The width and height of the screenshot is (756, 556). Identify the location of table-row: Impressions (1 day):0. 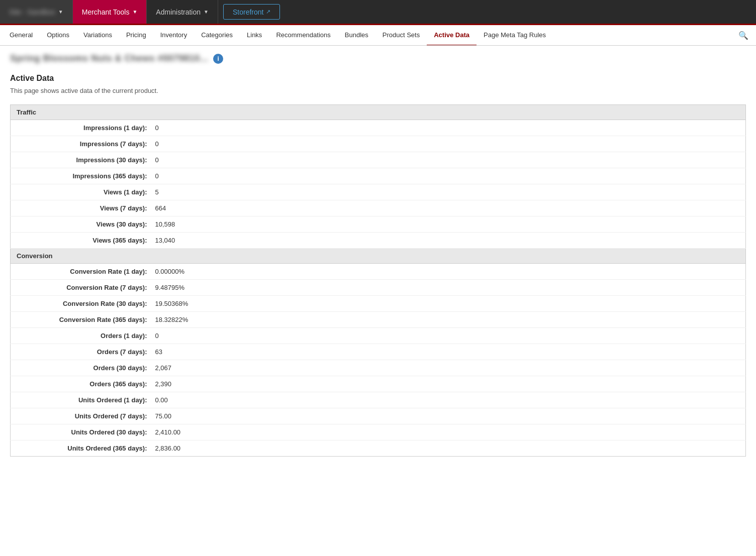
(378, 128).